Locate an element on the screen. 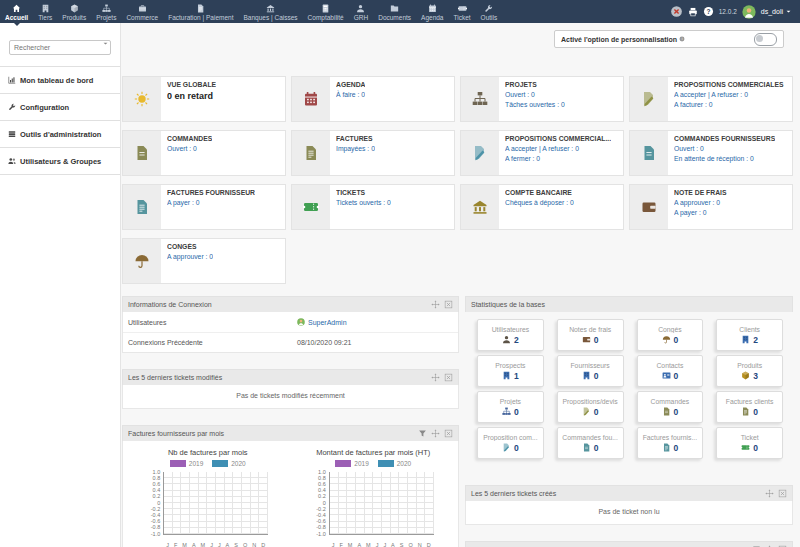  widget-commandes-fournisseurs: COMMANDES FOURNISSEURSOuvert : 0En atten… is located at coordinates (711, 153).